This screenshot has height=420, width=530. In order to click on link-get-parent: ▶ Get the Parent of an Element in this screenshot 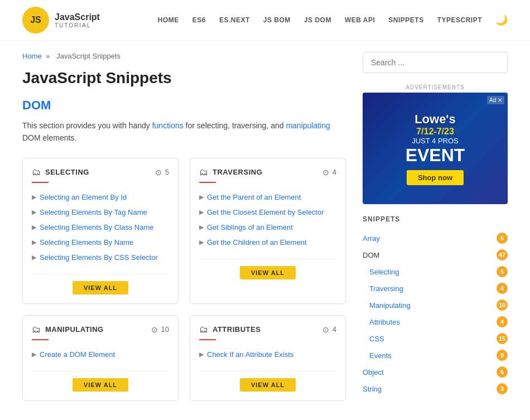, I will do `click(268, 197)`.